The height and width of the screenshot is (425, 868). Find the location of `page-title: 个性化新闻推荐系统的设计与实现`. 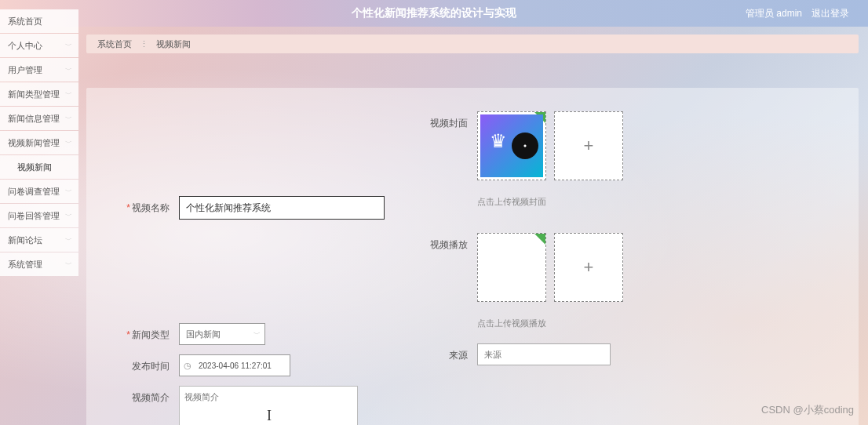

page-title: 个性化新闻推荐系统的设计与实现 is located at coordinates (434, 13).